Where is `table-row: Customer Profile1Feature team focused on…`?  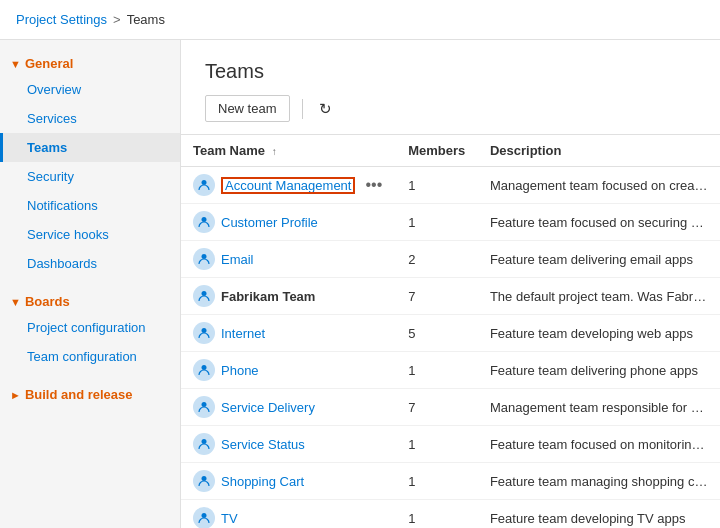 table-row: Customer Profile1Feature team focused on… is located at coordinates (450, 222).